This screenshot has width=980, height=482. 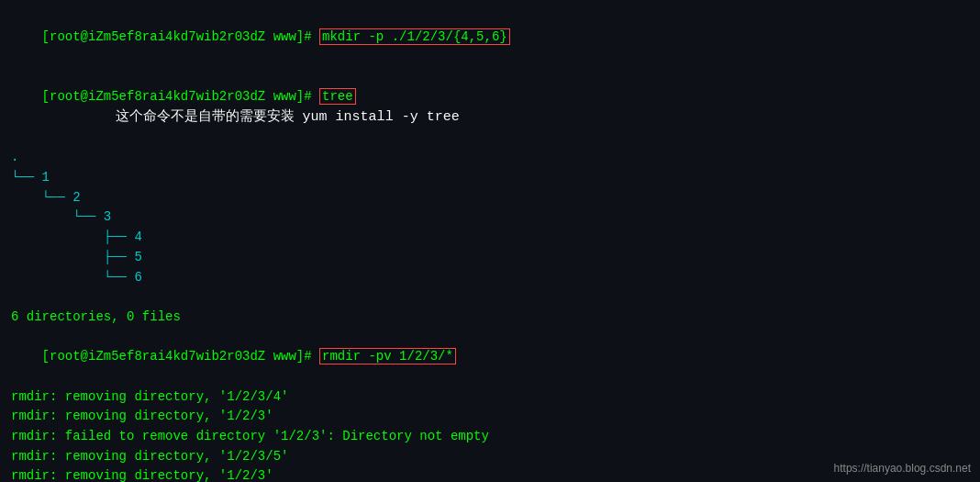 What do you see at coordinates (490, 297) in the screenshot?
I see `blank-line` at bounding box center [490, 297].